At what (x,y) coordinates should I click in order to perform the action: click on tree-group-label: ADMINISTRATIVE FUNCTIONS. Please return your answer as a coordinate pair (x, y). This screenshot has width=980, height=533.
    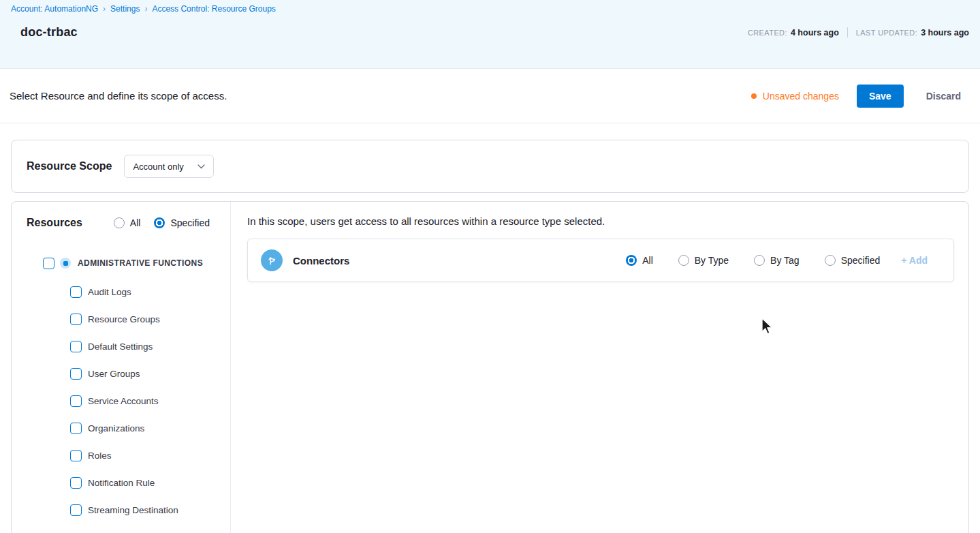
    Looking at the image, I should click on (140, 263).